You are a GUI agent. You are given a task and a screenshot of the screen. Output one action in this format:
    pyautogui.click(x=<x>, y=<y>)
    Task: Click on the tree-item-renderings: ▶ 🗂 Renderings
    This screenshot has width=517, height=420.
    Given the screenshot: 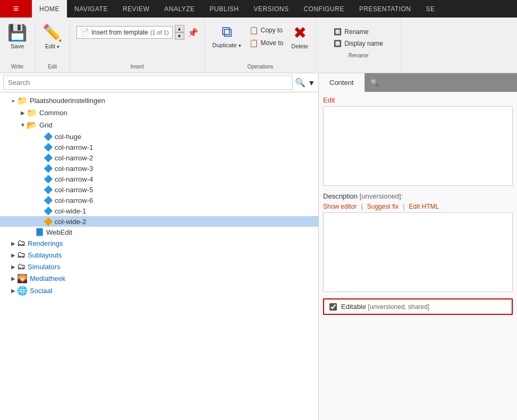 What is the action you would take?
    pyautogui.click(x=159, y=243)
    